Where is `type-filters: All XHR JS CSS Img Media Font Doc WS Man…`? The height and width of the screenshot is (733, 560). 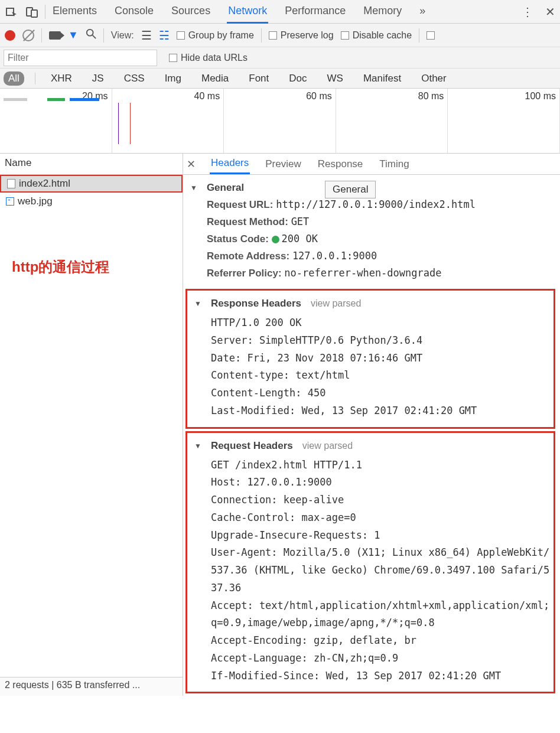
type-filters: All XHR JS CSS Img Media Font Doc WS Man… is located at coordinates (280, 79).